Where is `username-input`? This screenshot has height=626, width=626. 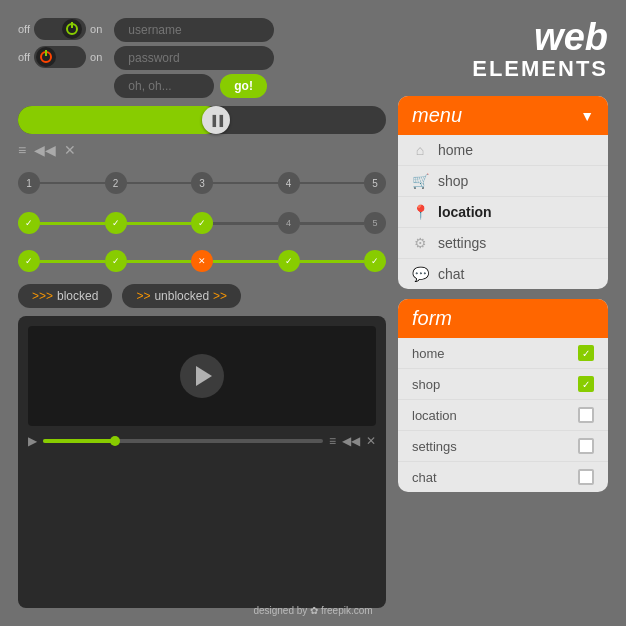 username-input is located at coordinates (194, 30).